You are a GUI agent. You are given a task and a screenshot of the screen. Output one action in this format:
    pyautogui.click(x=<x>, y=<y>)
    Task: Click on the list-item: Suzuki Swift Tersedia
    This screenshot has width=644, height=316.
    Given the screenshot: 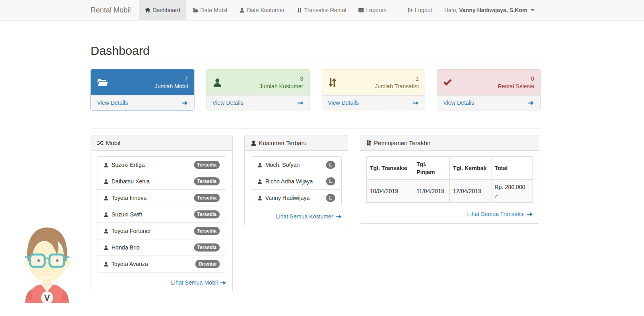 What is the action you would take?
    pyautogui.click(x=162, y=214)
    